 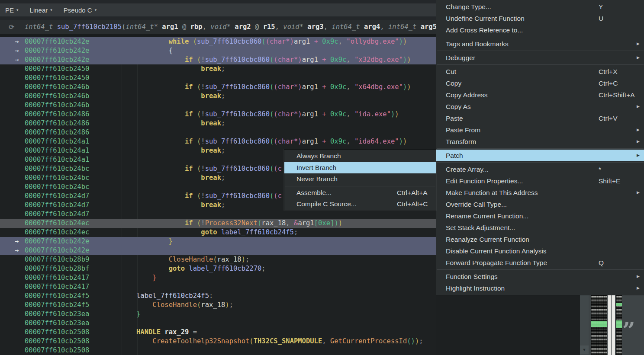 What do you see at coordinates (218, 214) in the screenshot?
I see `code-row: 00007ff610cb24d7` at bounding box center [218, 214].